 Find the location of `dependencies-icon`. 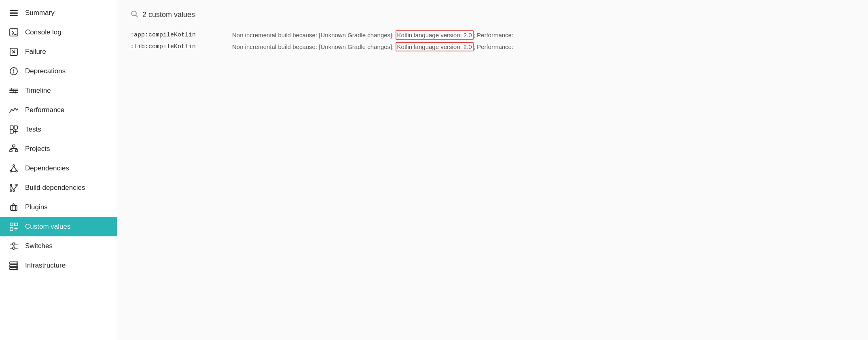

dependencies-icon is located at coordinates (14, 168).